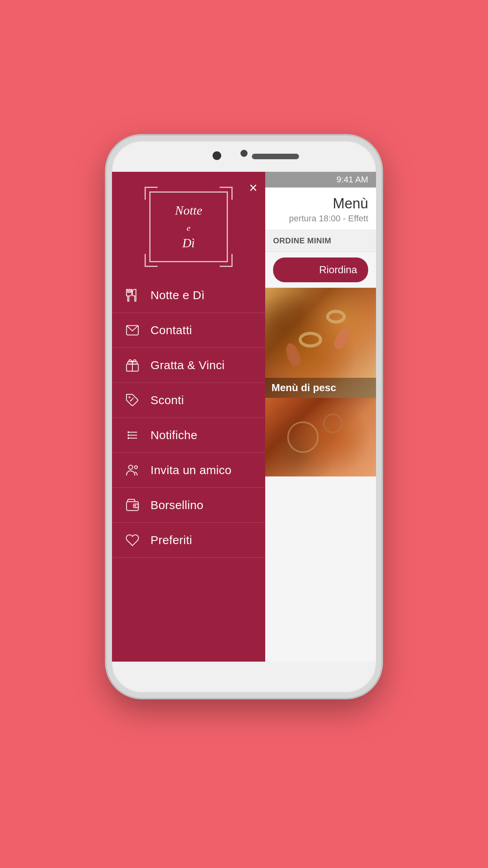 The image size is (488, 868). Describe the element at coordinates (108, 241) in the screenshot. I see `volume-up-button` at that location.